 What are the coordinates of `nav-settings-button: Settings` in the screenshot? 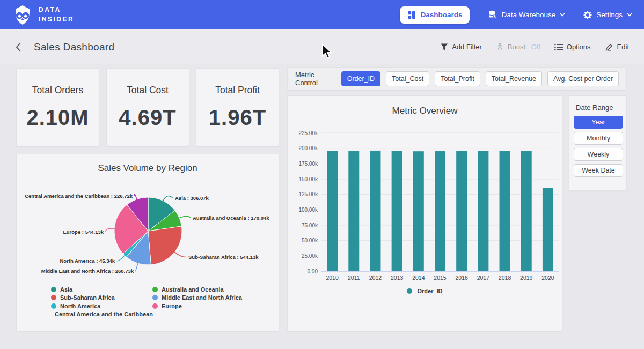 It's located at (608, 15).